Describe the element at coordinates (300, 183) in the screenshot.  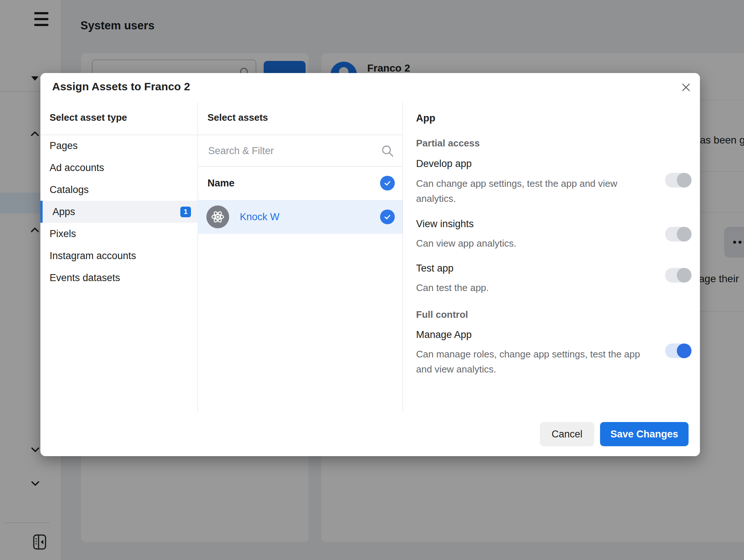
I see `assets-column-header-row: Name` at that location.